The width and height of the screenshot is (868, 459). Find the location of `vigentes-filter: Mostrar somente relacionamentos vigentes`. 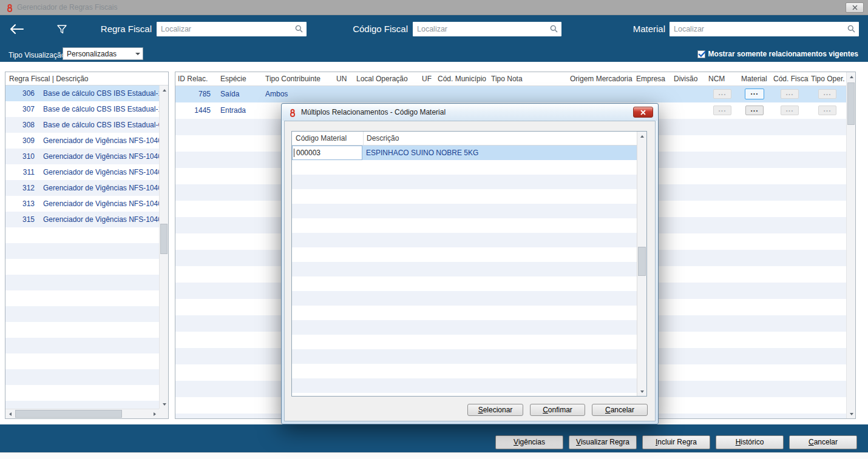

vigentes-filter: Mostrar somente relacionamentos vigentes is located at coordinates (778, 54).